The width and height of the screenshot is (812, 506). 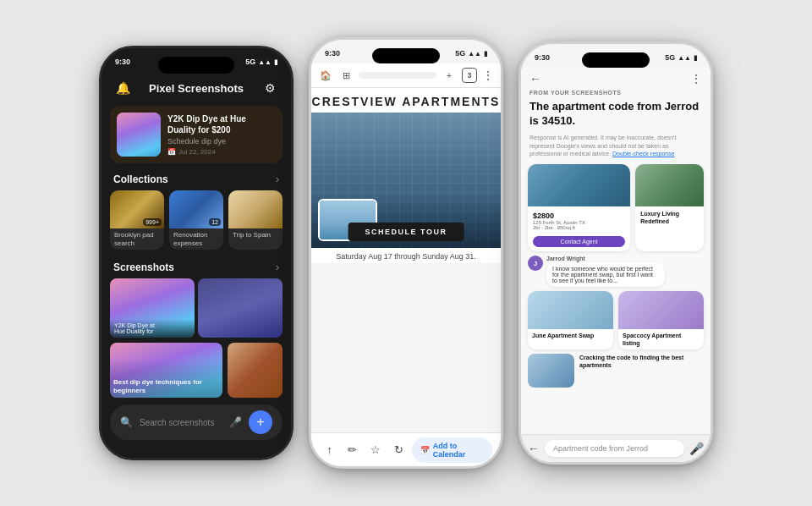 What do you see at coordinates (644, 154) in the screenshot?
I see `double-check-link: Double-check response` at bounding box center [644, 154].